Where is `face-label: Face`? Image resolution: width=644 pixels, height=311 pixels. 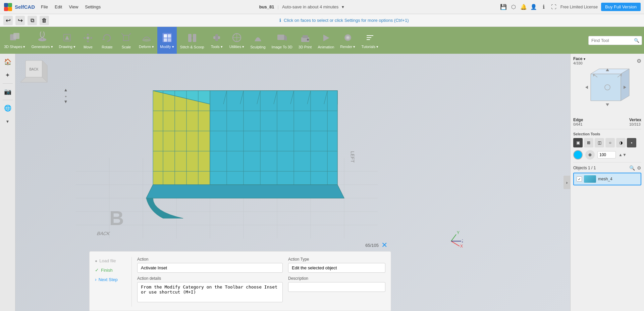
face-label: Face is located at coordinates (578, 59).